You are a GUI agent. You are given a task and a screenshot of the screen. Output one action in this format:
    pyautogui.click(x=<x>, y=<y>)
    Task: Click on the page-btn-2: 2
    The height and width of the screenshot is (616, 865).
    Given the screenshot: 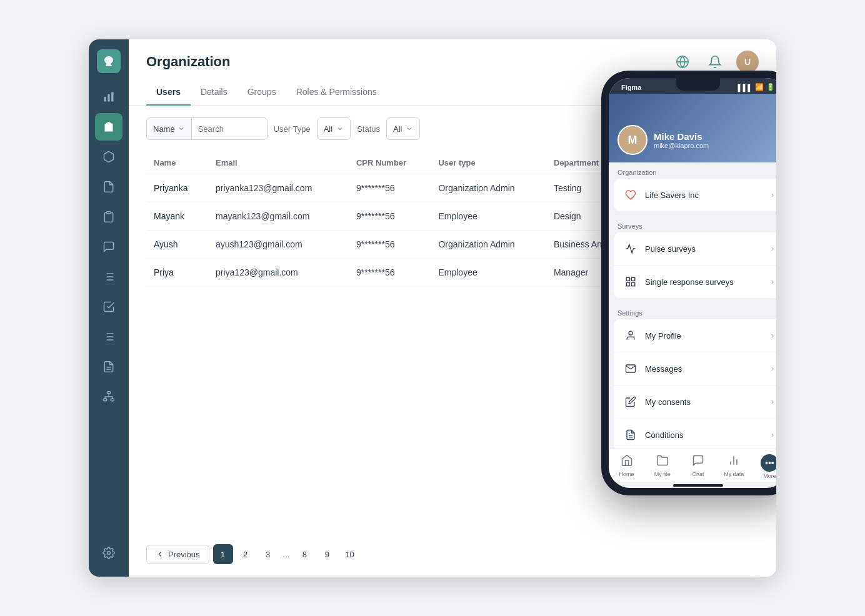 What is the action you would take?
    pyautogui.click(x=246, y=554)
    